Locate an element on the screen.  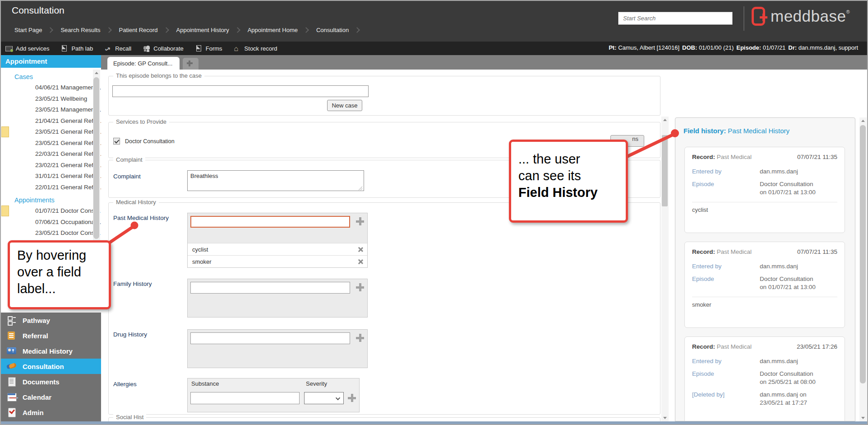
main-scrollbar is located at coordinates (665, 269).